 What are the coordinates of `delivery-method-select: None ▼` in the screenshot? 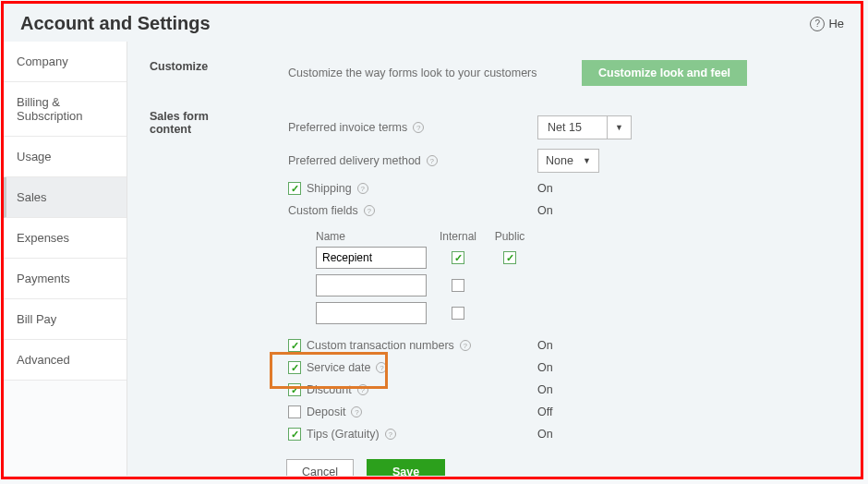 It's located at (569, 161).